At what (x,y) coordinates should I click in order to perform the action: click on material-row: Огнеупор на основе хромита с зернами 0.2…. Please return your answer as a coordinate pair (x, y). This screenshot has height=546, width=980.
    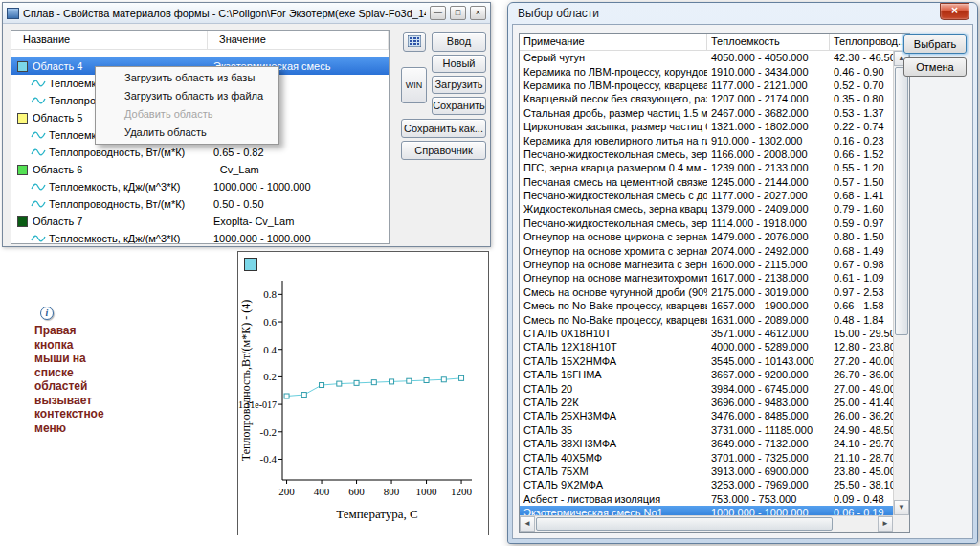
    Looking at the image, I should click on (706, 250).